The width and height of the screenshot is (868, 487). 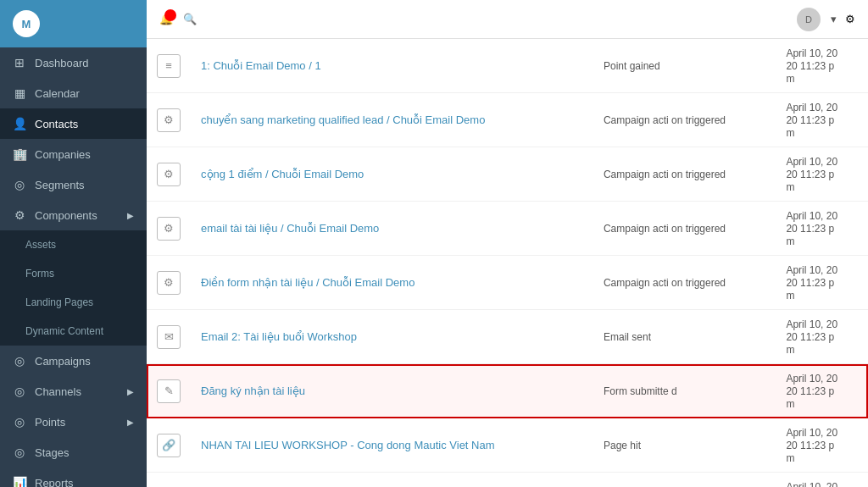 I want to click on activity-event-type: Form submitte d, so click(x=641, y=391).